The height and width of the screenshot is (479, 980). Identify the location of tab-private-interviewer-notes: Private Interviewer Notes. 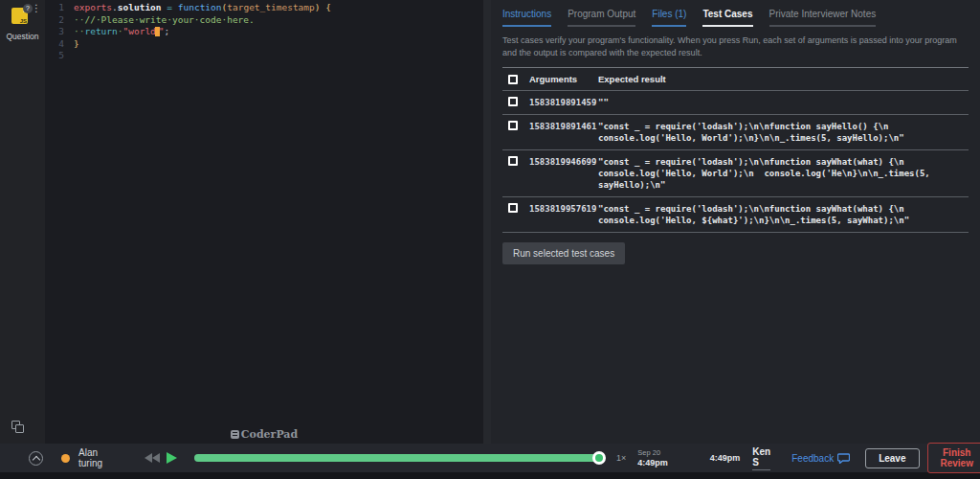
(823, 17).